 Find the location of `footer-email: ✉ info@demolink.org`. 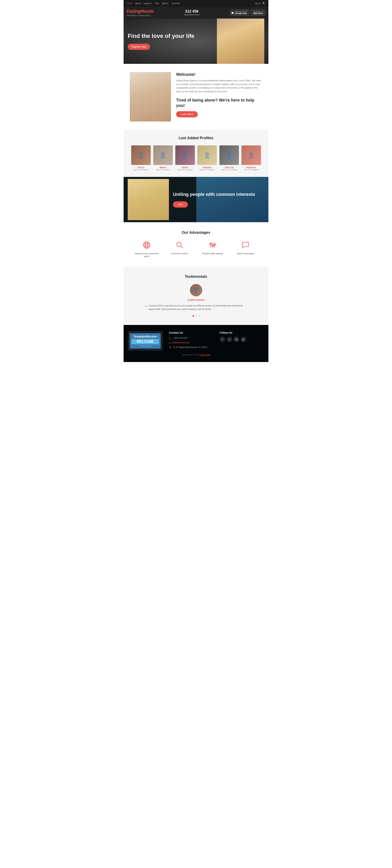

footer-email: ✉ info@demolink.org is located at coordinates (191, 343).